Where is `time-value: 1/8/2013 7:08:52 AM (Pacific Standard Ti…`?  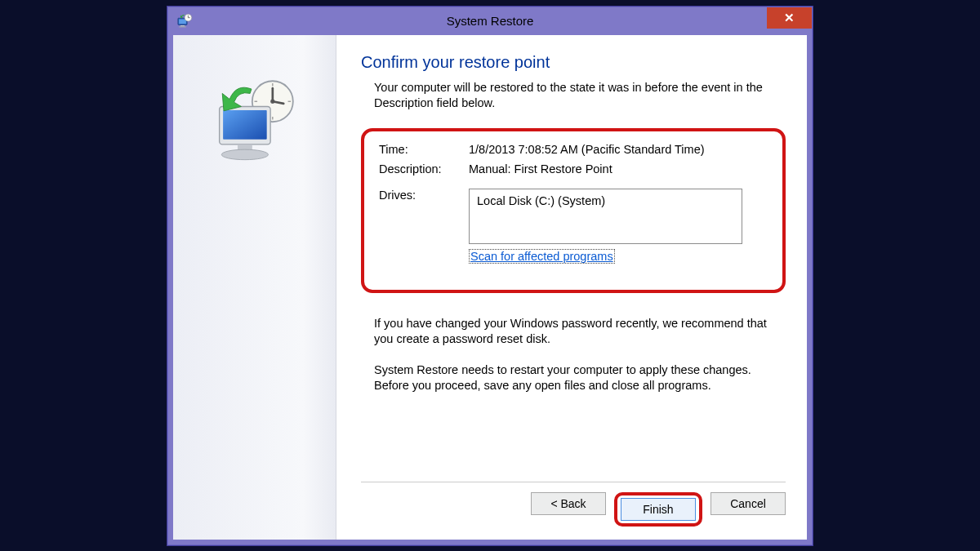 time-value: 1/8/2013 7:08:52 AM (Pacific Standard Ti… is located at coordinates (618, 149).